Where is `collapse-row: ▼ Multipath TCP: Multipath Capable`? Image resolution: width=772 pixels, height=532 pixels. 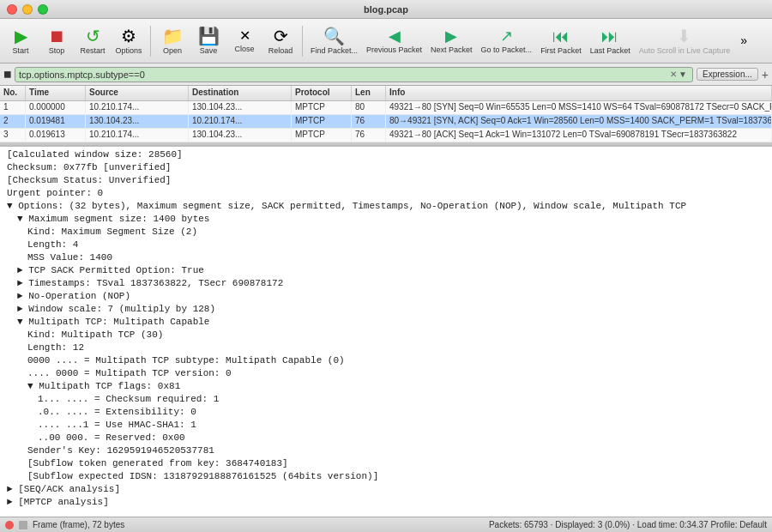 collapse-row: ▼ Multipath TCP: Multipath Capable is located at coordinates (386, 323).